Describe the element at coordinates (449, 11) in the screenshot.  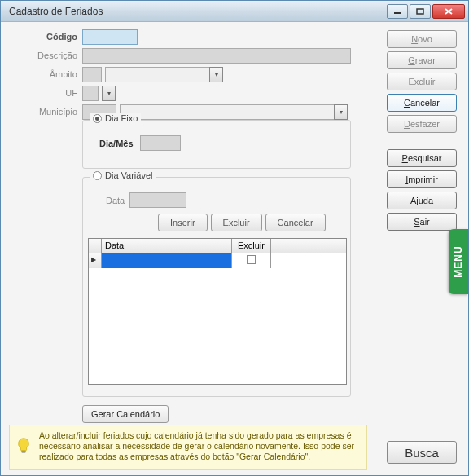
I see `close-button` at that location.